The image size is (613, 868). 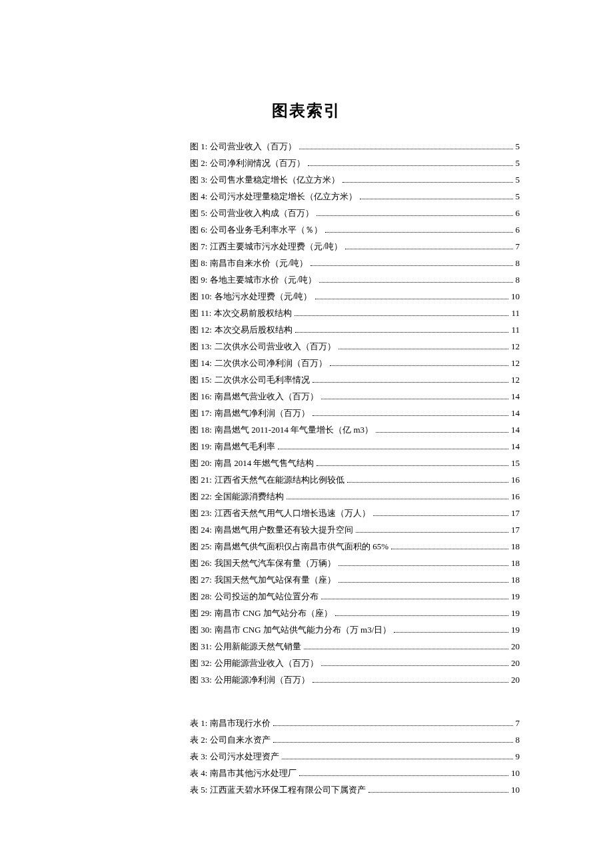 I want to click on figure-entry: 图 2:公司净利润情况（百万）5, so click(x=354, y=163).